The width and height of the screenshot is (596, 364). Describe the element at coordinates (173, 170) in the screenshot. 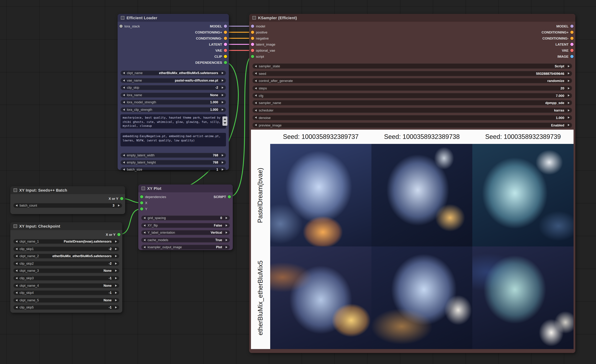

I see `widget-batch-size: batch_size 1` at that location.